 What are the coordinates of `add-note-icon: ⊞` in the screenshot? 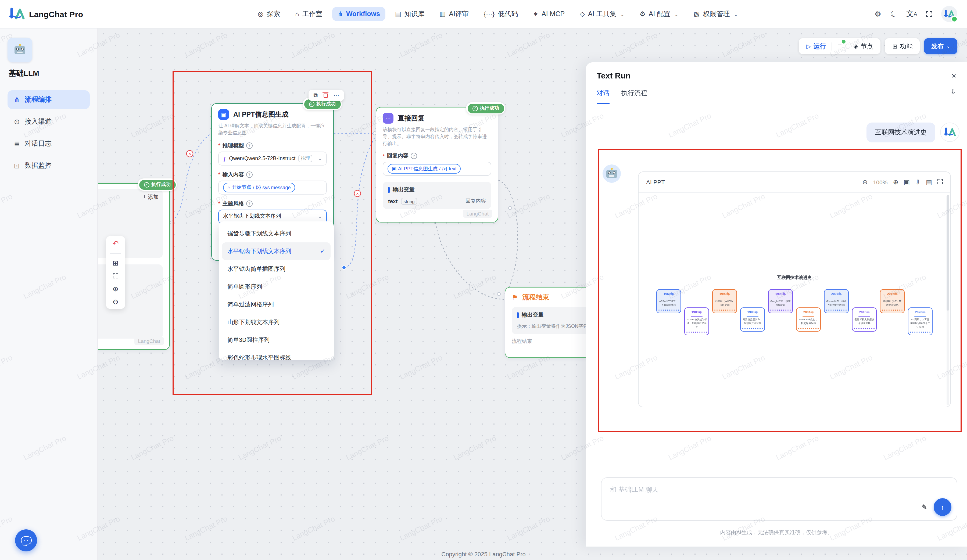 It's located at (116, 263).